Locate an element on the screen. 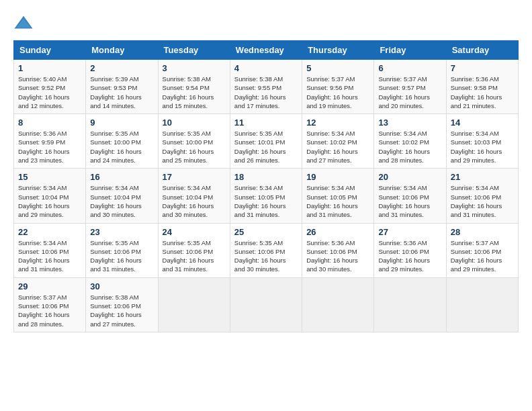 Image resolution: width=532 pixels, height=411 pixels. calendar-cell: 27 Sunrise: 5:36 AM Sunset: 10:06 PM Day… is located at coordinates (410, 250).